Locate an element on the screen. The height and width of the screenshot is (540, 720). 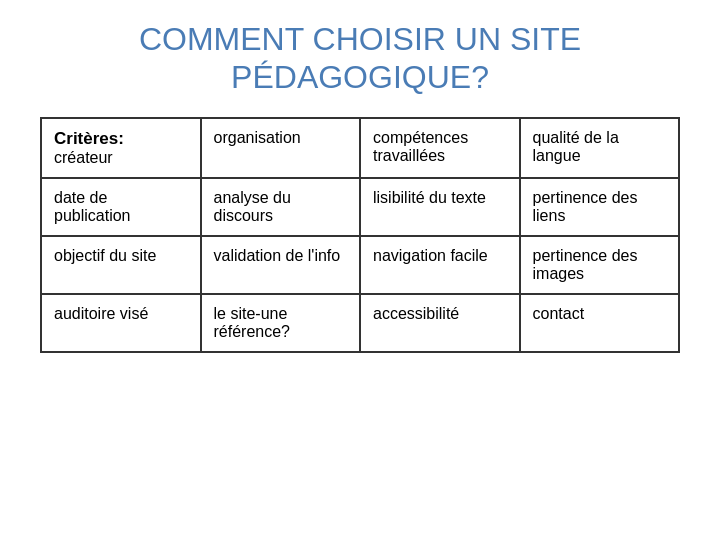
cell-lisibilite-texte: lisibilité du texte is located at coordinates (440, 207).